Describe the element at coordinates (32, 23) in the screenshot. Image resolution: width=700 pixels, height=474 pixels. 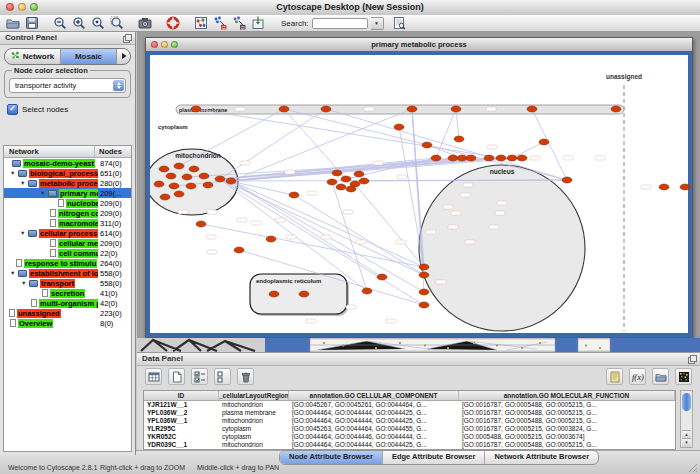
I see `save-session-icon` at that location.